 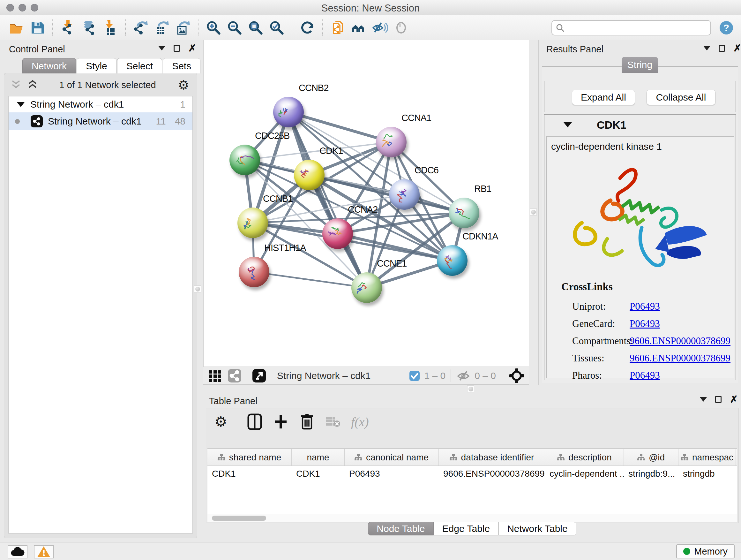 What do you see at coordinates (584, 457) in the screenshot?
I see `column-header-description: description` at bounding box center [584, 457].